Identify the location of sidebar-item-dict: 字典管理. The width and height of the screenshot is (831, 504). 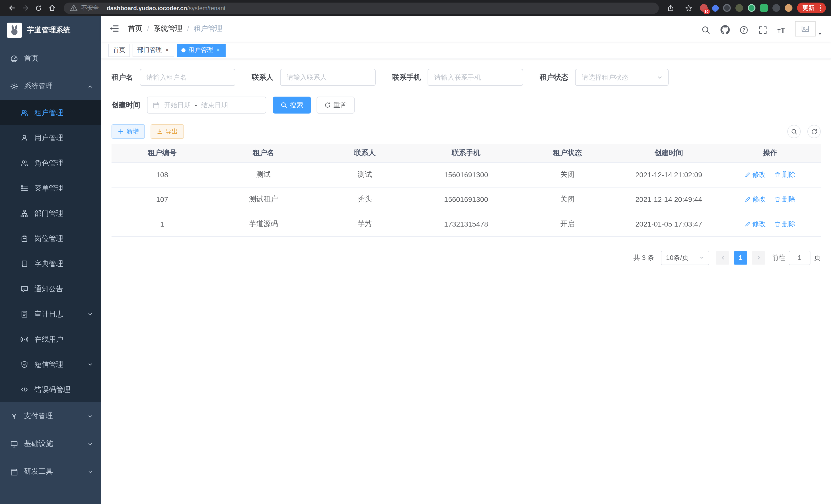
(51, 264).